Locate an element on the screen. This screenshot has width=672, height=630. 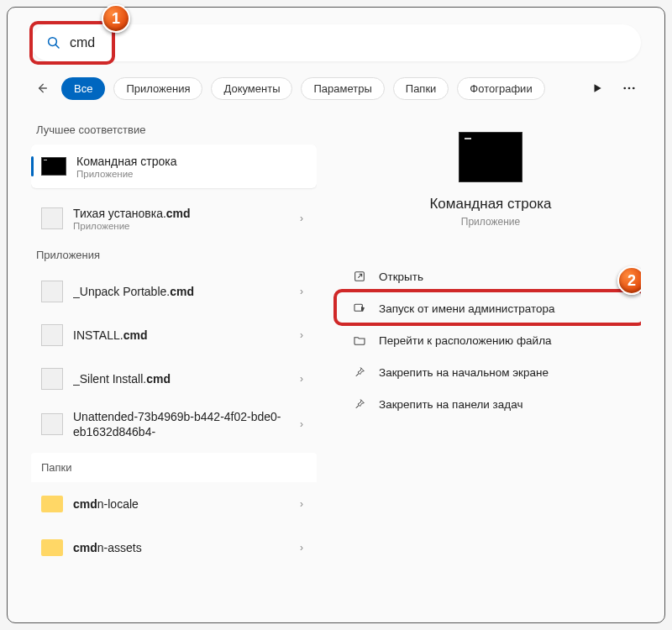
filter-folders: Папки is located at coordinates (422, 89).